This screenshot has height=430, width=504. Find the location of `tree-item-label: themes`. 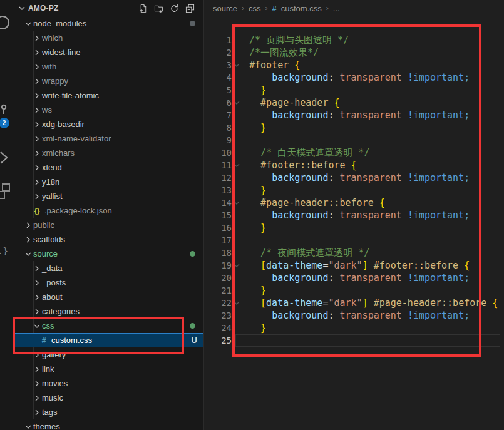

tree-item-label: themes is located at coordinates (46, 426).